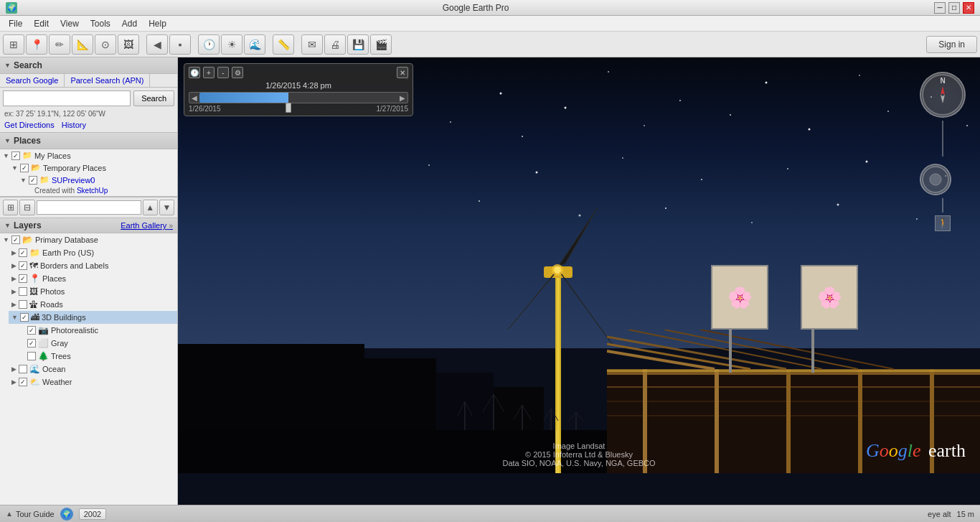 The image size is (980, 522). I want to click on primary-checkbox, so click(16, 240).